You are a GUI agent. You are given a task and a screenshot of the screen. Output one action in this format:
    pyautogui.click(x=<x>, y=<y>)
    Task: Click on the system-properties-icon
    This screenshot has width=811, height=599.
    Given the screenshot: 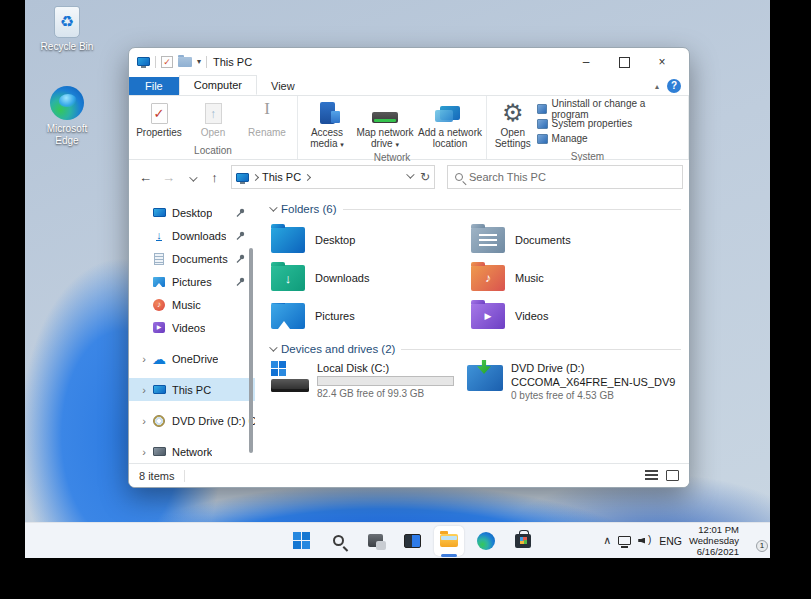 What is the action you would take?
    pyautogui.click(x=542, y=124)
    